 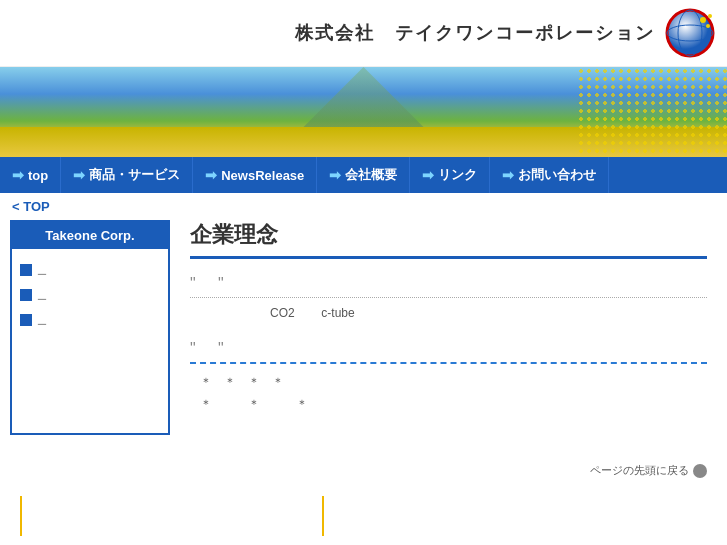 I want to click on nav-news: ➡ NewsRelease, so click(x=255, y=175).